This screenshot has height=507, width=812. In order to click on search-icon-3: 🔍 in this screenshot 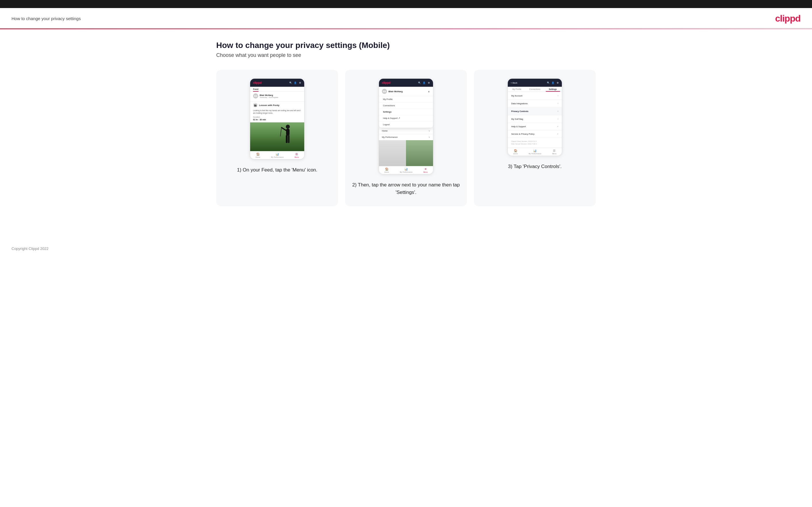, I will do `click(548, 82)`.